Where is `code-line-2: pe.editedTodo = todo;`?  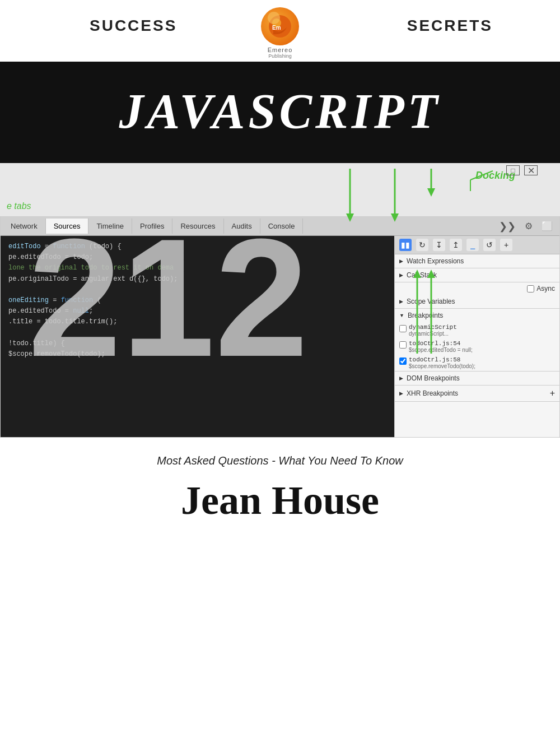 code-line-2: pe.editedTodo = todo; is located at coordinates (197, 258).